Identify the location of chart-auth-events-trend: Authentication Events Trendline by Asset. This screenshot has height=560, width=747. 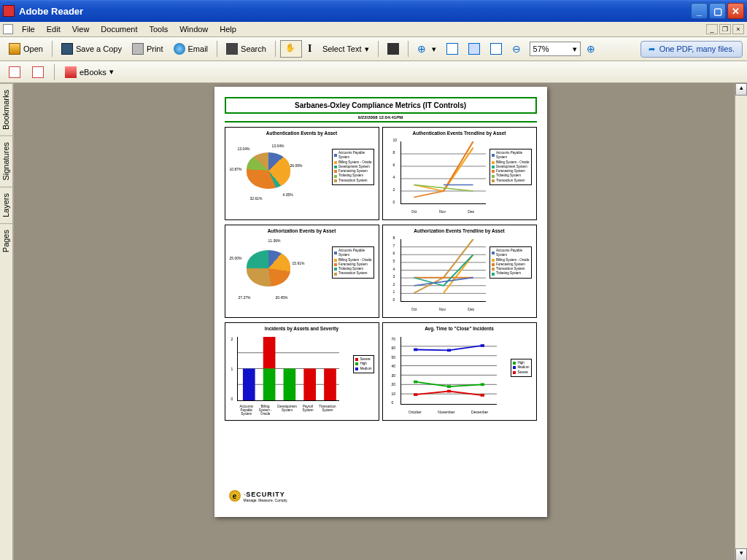
(460, 174).